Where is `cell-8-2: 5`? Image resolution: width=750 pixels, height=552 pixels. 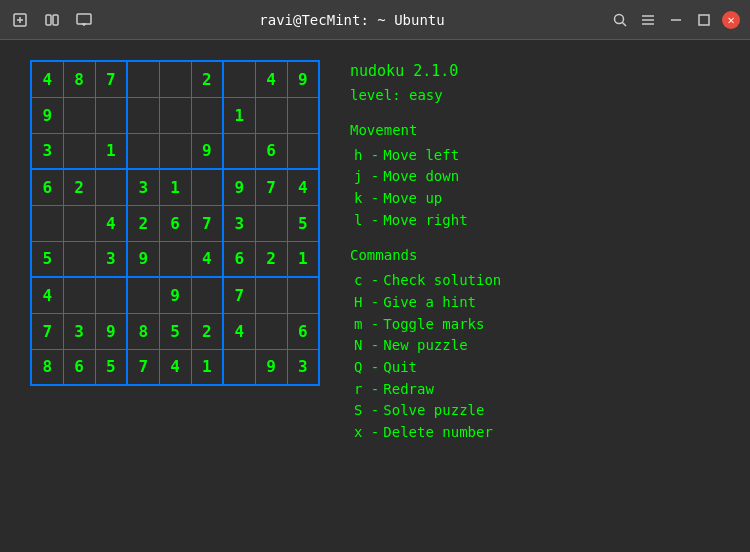
cell-8-2: 5 is located at coordinates (111, 367).